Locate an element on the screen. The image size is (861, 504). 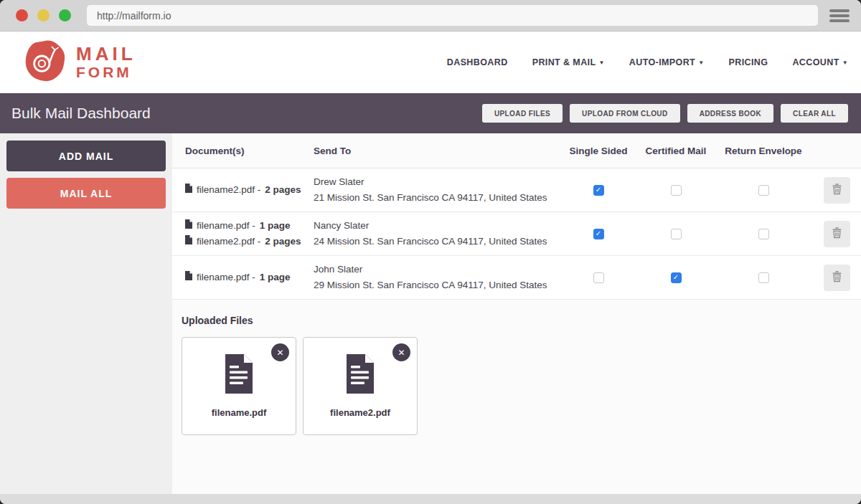
uploaded-file-card: ✕filename.pdf is located at coordinates (239, 386).